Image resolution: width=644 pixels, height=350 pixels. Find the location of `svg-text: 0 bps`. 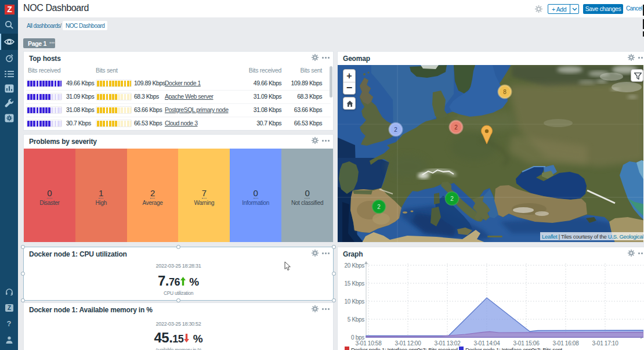

svg-text: 0 bps is located at coordinates (357, 338).